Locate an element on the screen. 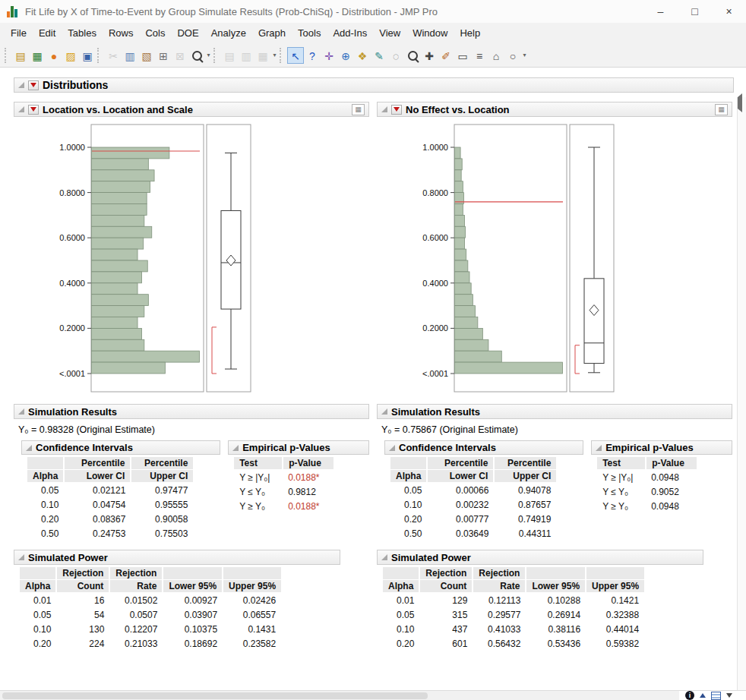 The width and height of the screenshot is (746, 700). menu-tables: Tables is located at coordinates (82, 33).